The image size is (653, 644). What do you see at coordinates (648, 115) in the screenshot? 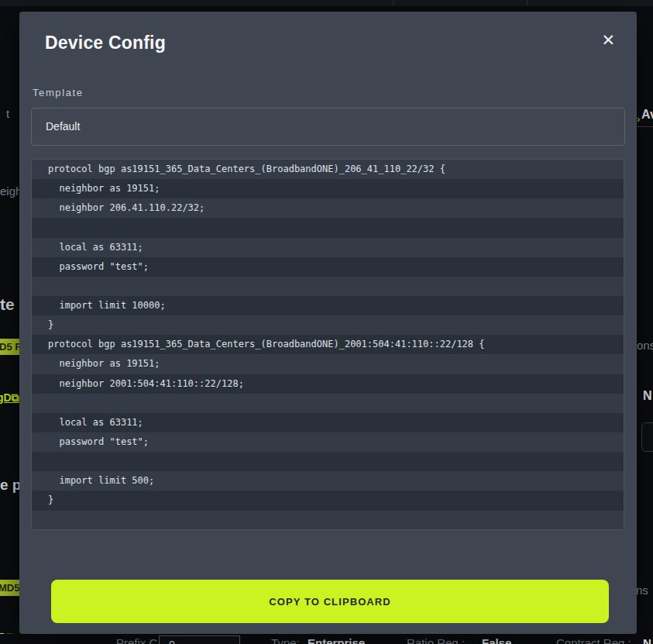
I see `backdrop-fragment: Av` at bounding box center [648, 115].